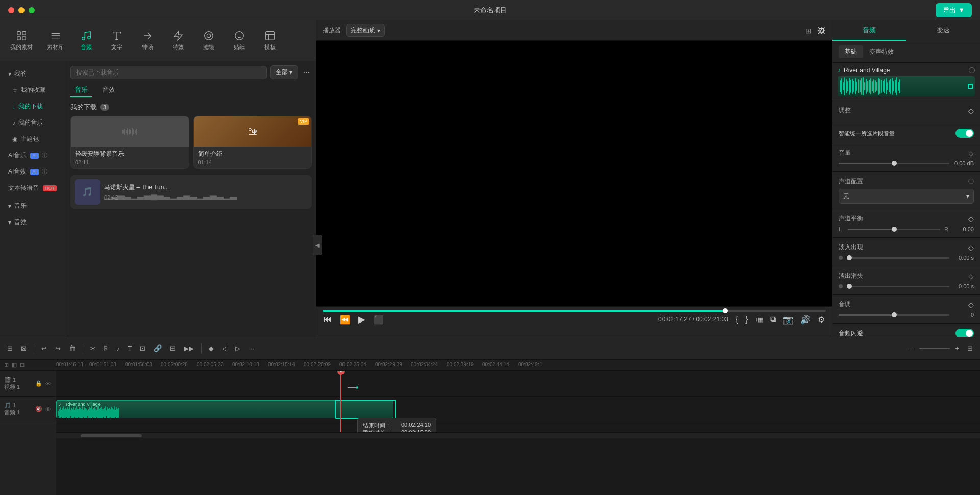 Image resolution: width=980 pixels, height=495 pixels. Describe the element at coordinates (168, 72) in the screenshot. I see `search-input` at that location.